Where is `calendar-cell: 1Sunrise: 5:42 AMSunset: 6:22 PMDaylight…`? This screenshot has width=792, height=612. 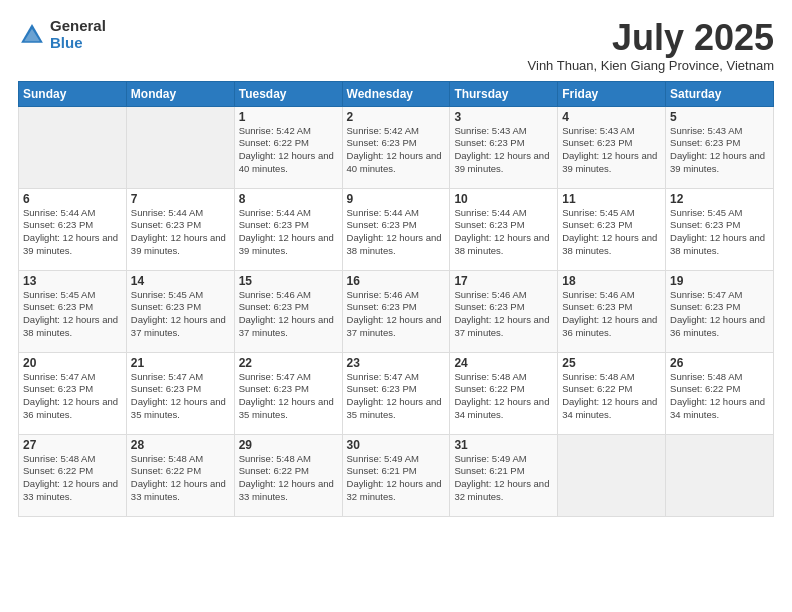 calendar-cell: 1Sunrise: 5:42 AMSunset: 6:22 PMDaylight… is located at coordinates (288, 147).